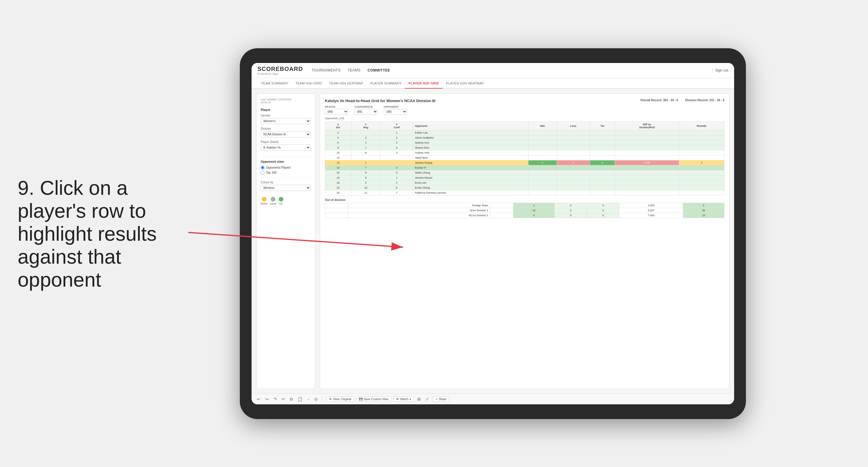 Image resolution: width=868 pixels, height=467 pixels. Describe the element at coordinates (281, 199) in the screenshot. I see `legend-dot-up` at that location.